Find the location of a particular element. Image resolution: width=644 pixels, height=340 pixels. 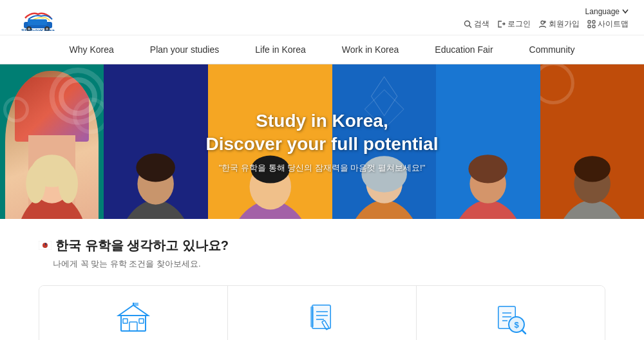

nav-plan-studies: Plan your studies is located at coordinates (184, 50).